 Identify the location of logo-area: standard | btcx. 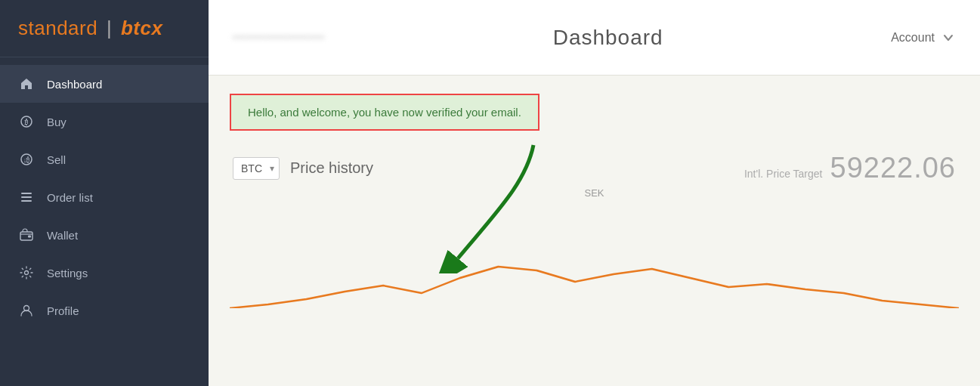
(104, 29).